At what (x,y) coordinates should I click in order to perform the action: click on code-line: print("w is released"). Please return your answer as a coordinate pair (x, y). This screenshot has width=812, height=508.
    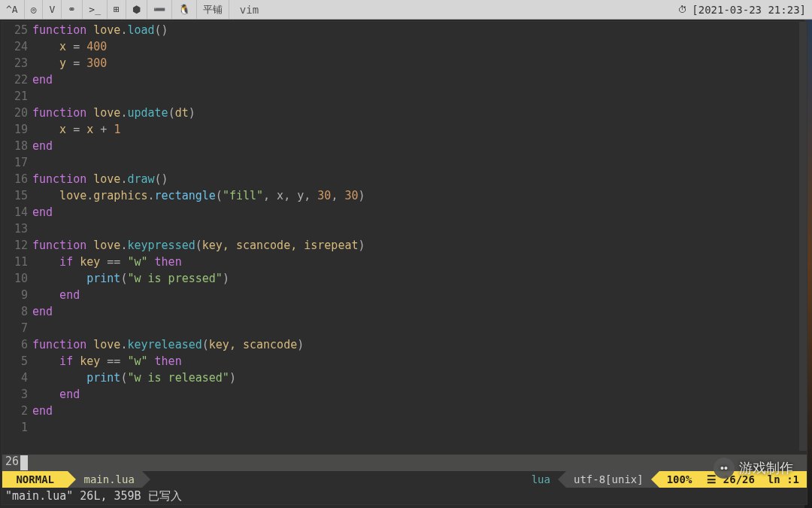
    Looking at the image, I should click on (420, 378).